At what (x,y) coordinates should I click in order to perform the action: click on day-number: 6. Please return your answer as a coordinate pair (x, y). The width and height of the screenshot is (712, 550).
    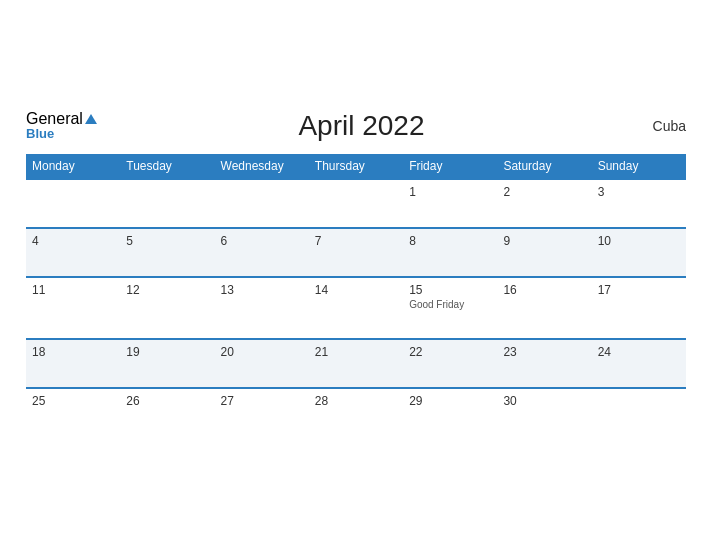
    Looking at the image, I should click on (262, 241).